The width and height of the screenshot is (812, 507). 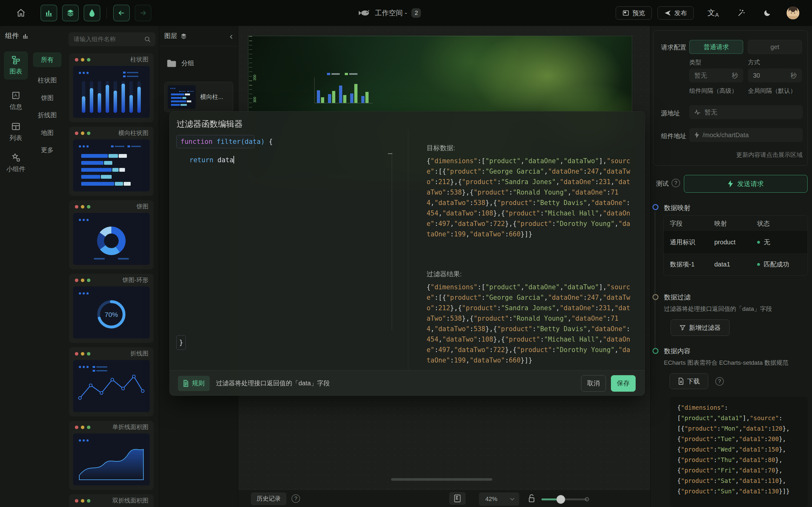 What do you see at coordinates (775, 47) in the screenshot?
I see `request-method-chip: get` at bounding box center [775, 47].